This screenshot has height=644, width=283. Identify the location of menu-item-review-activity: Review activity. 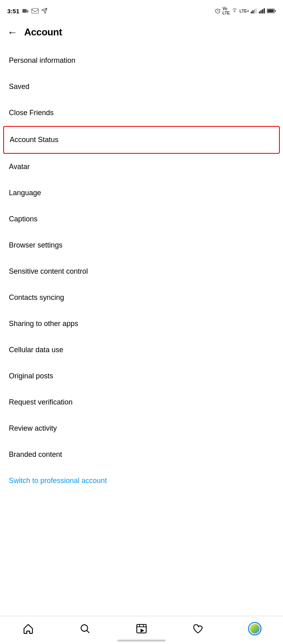
(142, 428).